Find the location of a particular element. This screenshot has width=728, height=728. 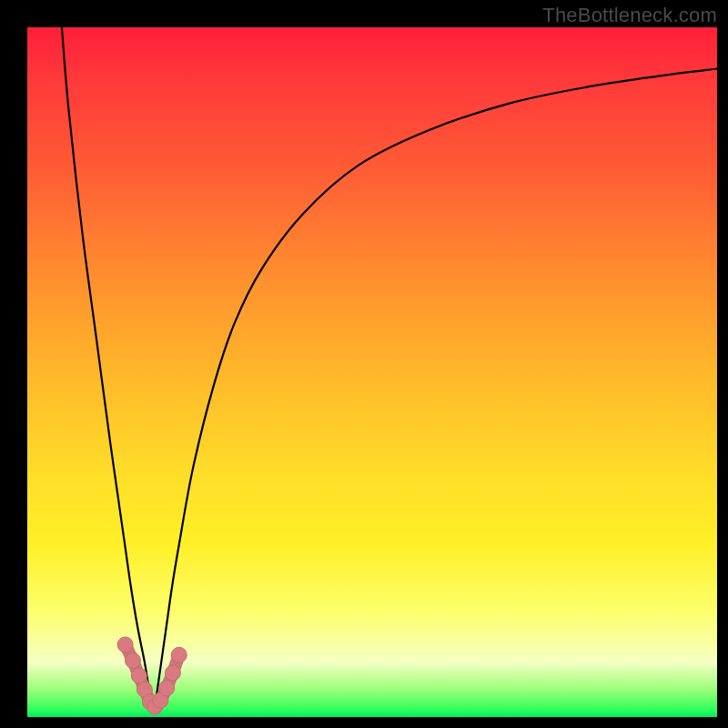

curve-left-branch is located at coordinates (108, 368).